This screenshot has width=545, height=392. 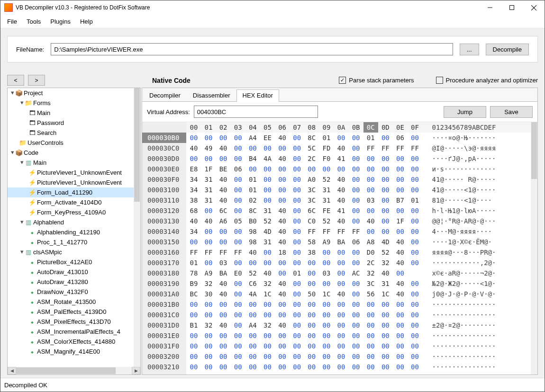 I want to click on tree-item: ⚡Form_Load_411290, so click(x=71, y=192).